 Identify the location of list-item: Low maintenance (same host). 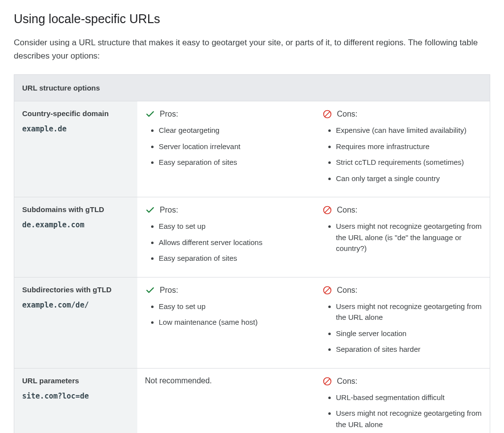
(233, 323).